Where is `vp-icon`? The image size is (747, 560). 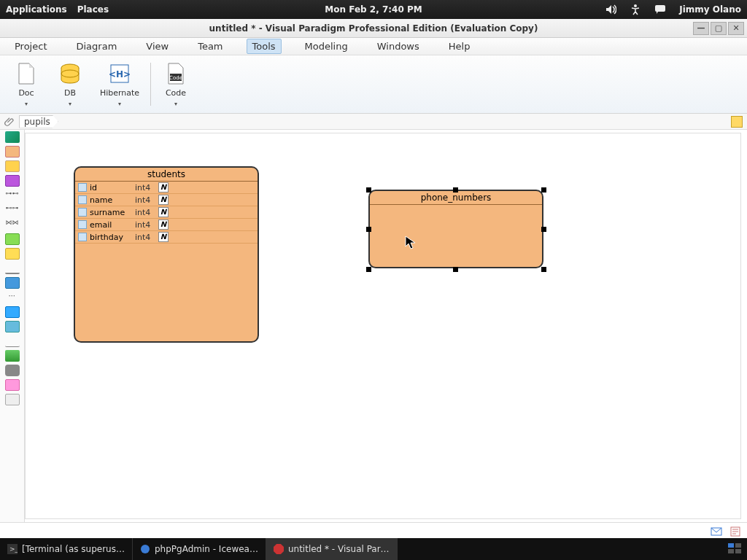 vp-icon is located at coordinates (279, 549).